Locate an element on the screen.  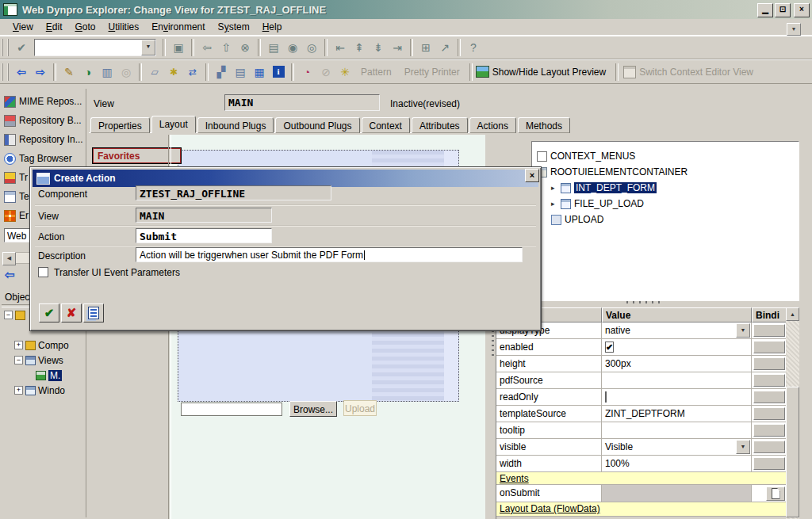
transfer-ui-event-parameters-checkbox is located at coordinates (43, 273).